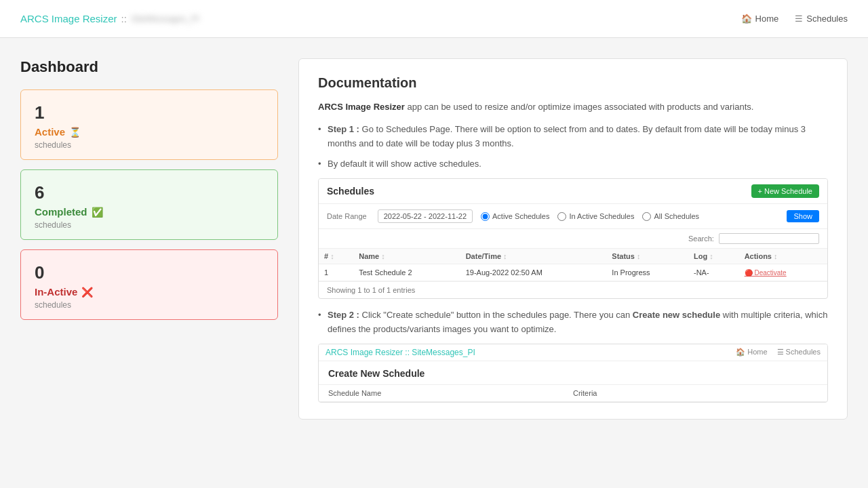 The height and width of the screenshot is (488, 868). I want to click on doc-intro: ARCS Image Resizer app can be used to re…, so click(573, 107).